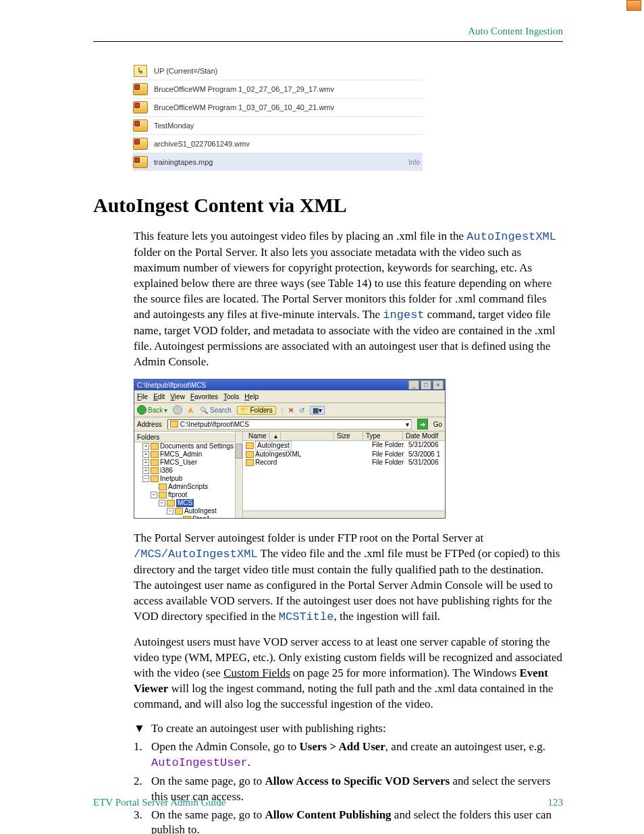 The width and height of the screenshot is (644, 834). I want to click on menu-file: File, so click(142, 397).